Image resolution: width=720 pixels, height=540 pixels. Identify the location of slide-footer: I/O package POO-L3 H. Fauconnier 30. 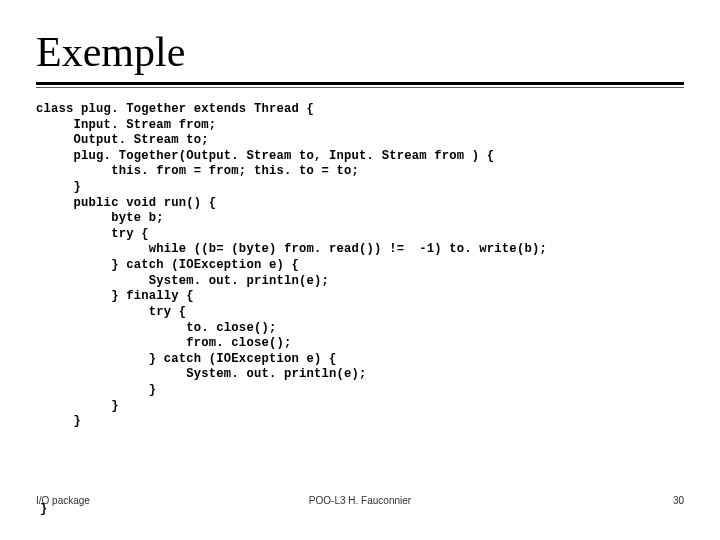
(360, 500).